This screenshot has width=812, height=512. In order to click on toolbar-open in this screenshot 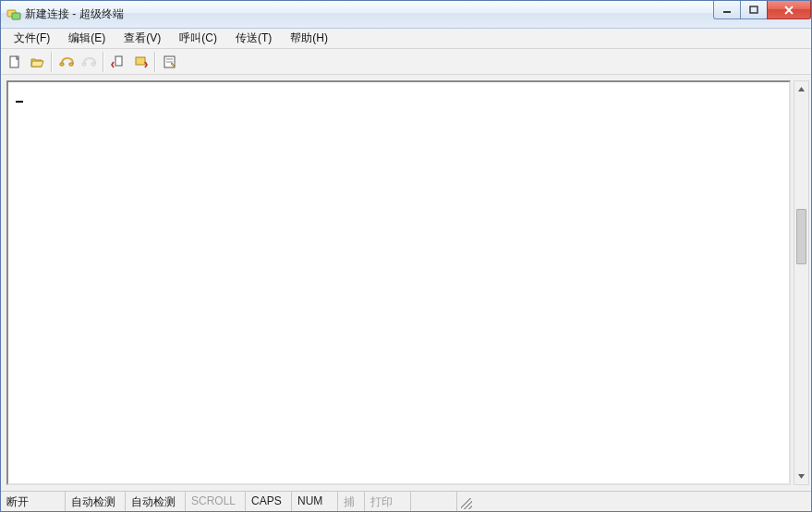, I will do `click(37, 62)`.